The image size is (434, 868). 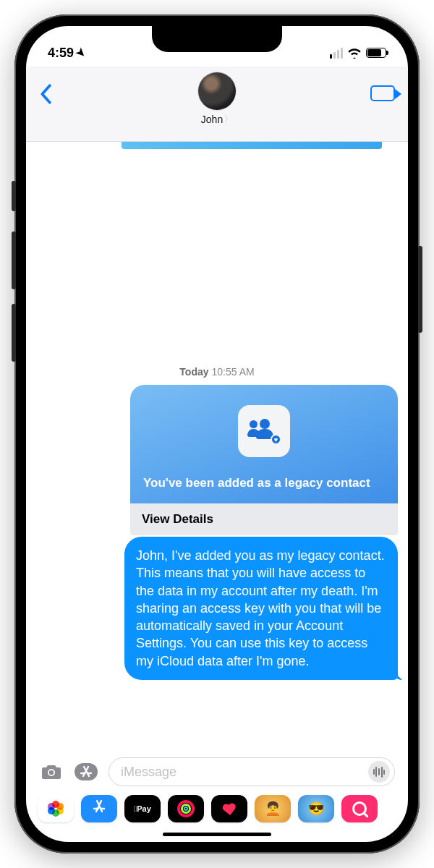 I want to click on app-fitness, so click(x=186, y=809).